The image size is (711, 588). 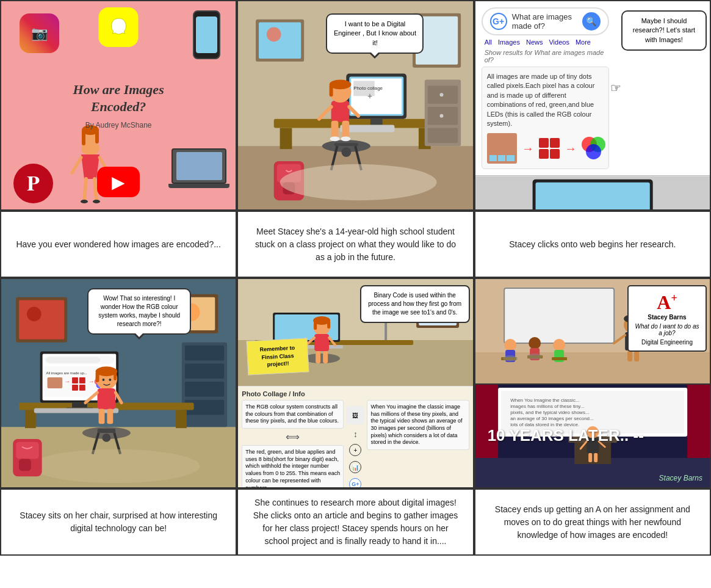 What do you see at coordinates (544, 401) in the screenshot?
I see `svg-text: When You Imagine the classic..` at bounding box center [544, 401].